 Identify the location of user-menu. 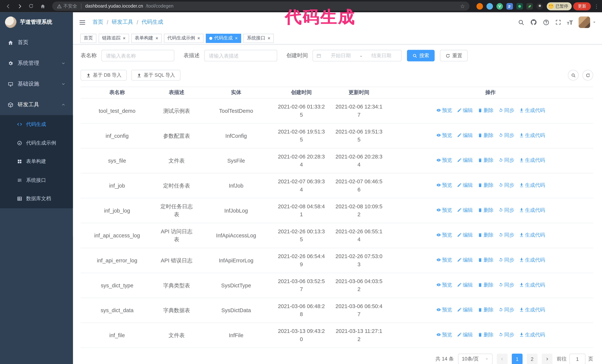
(587, 22).